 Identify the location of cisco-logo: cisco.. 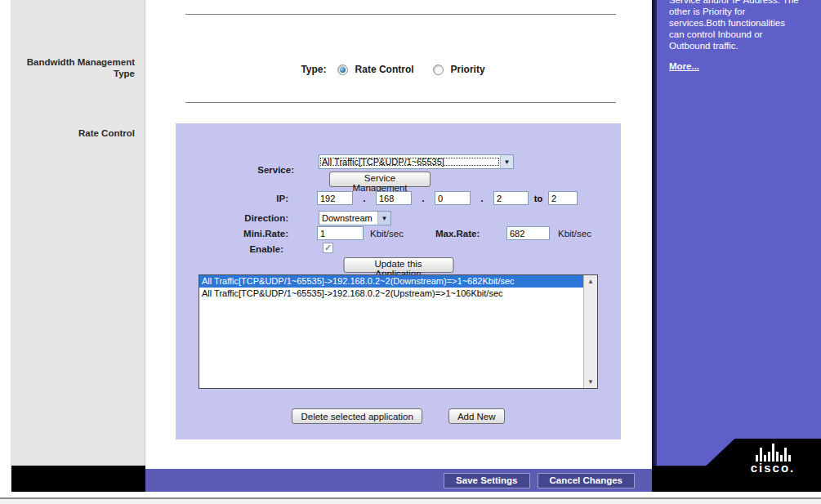
(773, 459).